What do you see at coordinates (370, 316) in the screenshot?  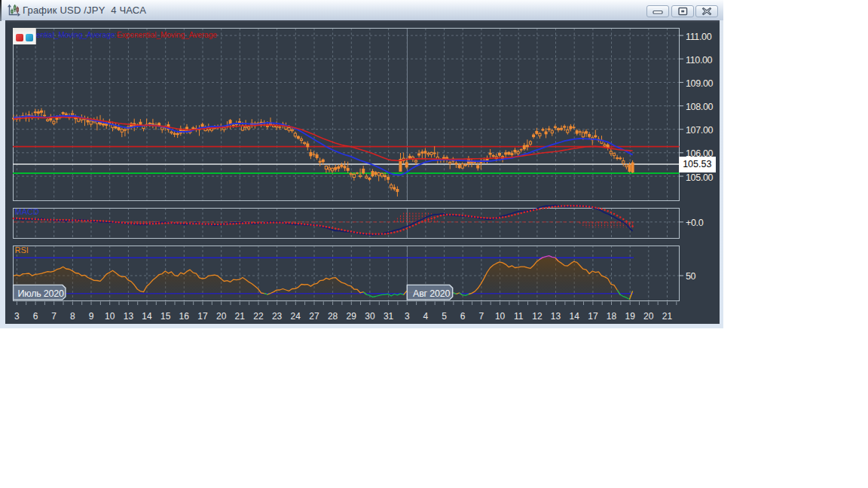 I see `svg-text: 30` at bounding box center [370, 316].